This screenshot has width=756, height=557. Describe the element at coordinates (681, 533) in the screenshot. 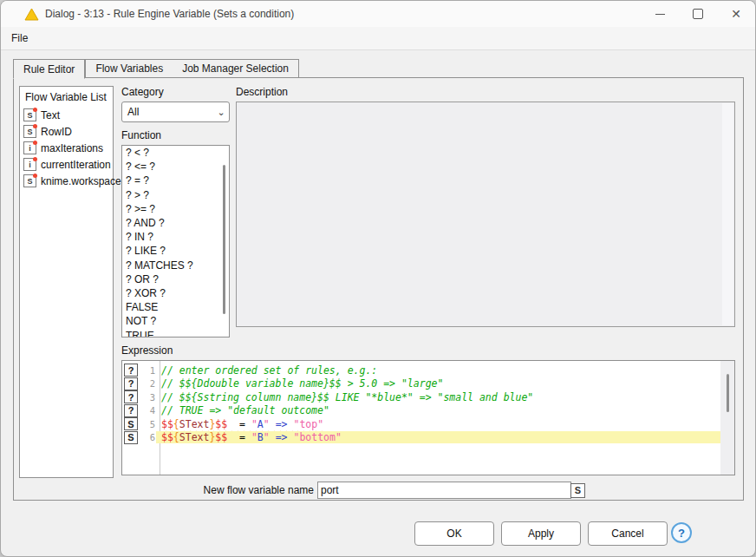

I see `help-button: ?` at that location.